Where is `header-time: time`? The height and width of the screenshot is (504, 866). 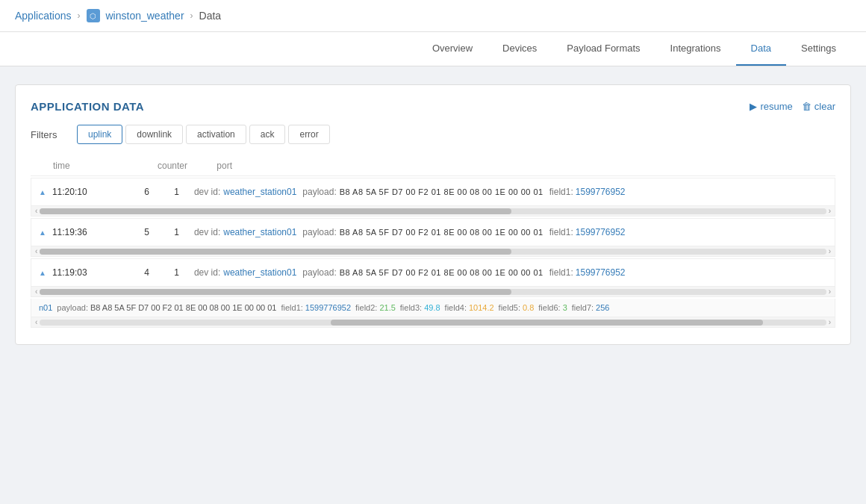 header-time: time is located at coordinates (90, 166).